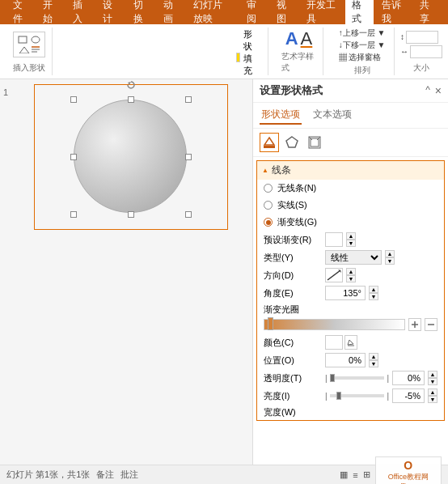 This screenshot has height=484, width=448. I want to click on art-text-preview2: A, so click(307, 39).